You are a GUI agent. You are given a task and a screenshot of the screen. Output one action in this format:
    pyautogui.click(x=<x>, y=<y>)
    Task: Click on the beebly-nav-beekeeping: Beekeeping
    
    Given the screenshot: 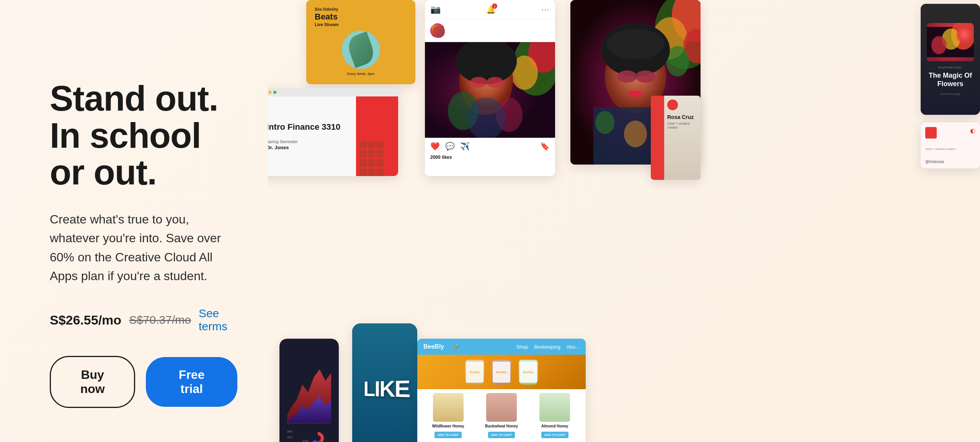 What is the action you would take?
    pyautogui.click(x=547, y=347)
    